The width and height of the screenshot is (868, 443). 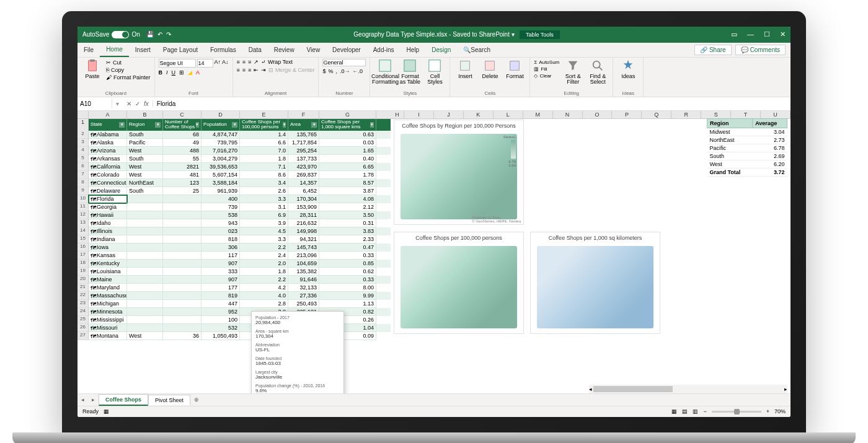 What do you see at coordinates (114, 50) in the screenshot?
I see `tab-home: Home` at bounding box center [114, 50].